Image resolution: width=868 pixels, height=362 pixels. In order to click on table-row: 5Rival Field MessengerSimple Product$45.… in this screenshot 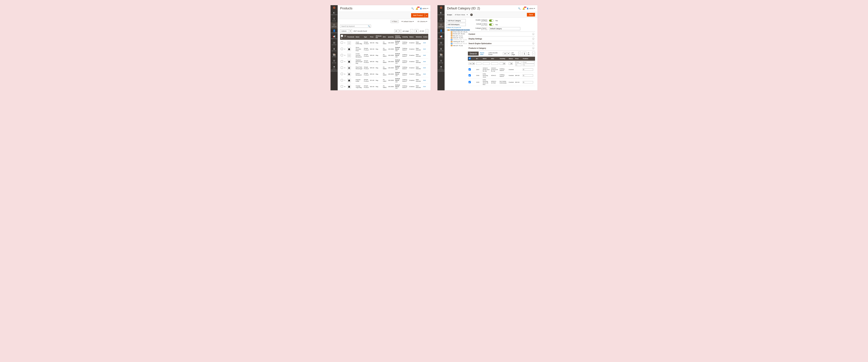, I will do `click(384, 68)`.